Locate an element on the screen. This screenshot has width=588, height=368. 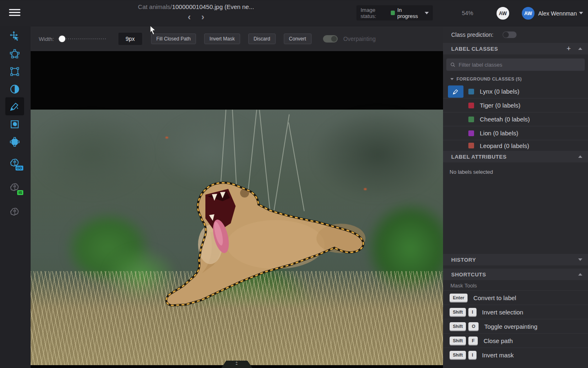
slider-knob is located at coordinates (62, 39).